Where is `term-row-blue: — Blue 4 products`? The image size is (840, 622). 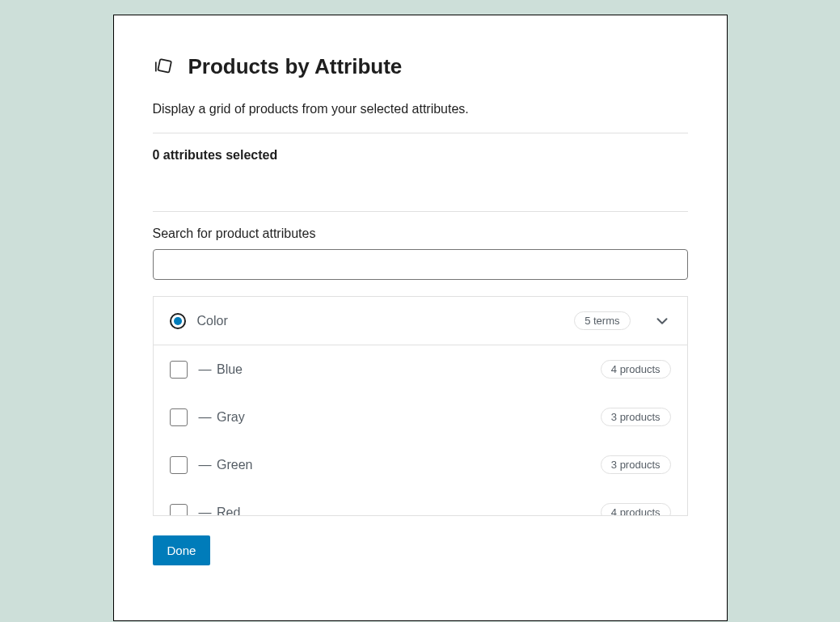
term-row-blue: — Blue 4 products is located at coordinates (420, 369).